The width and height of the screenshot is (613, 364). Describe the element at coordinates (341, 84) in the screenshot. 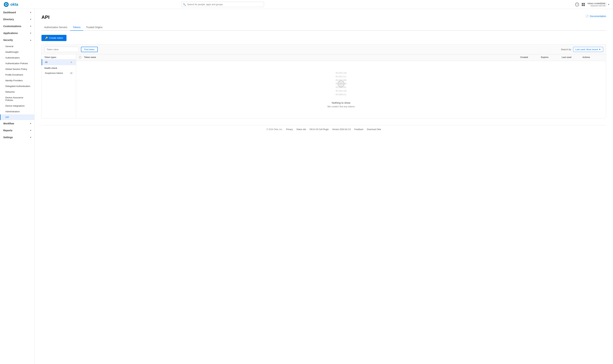

I see `binary-visual: 01101110 01101111 01101100 01101110 0110…` at that location.